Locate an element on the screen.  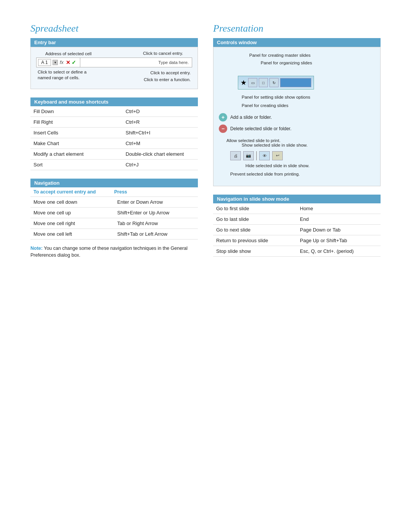
toolbar-btn-3: ↻ is located at coordinates (274, 83).